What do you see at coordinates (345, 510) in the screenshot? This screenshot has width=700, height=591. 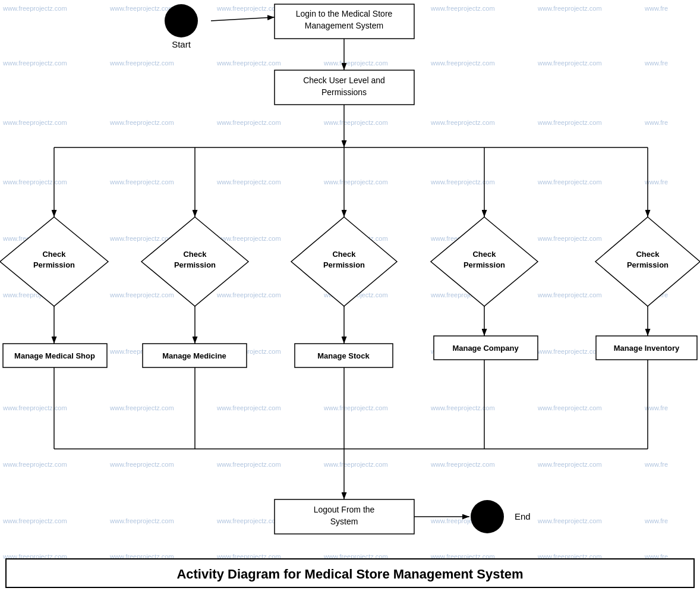 I see `logout-text-line1: Logout From the` at bounding box center [345, 510].